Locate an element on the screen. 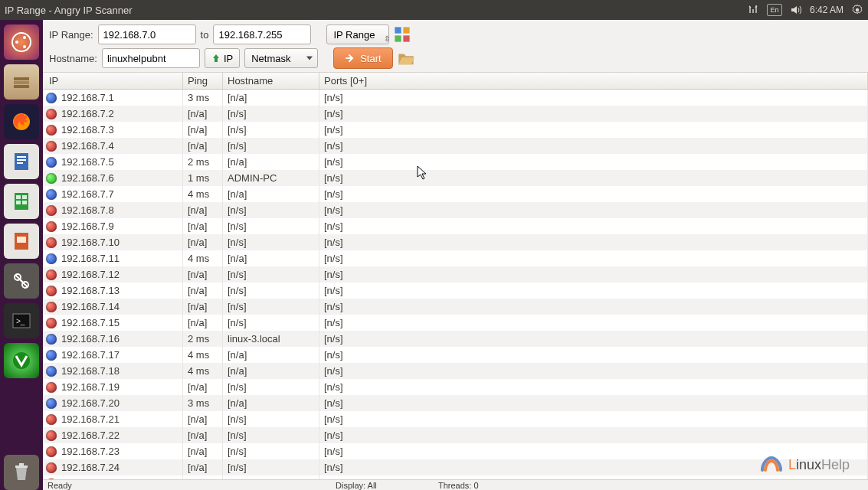 The height and width of the screenshot is (490, 868). table-row: 192.168.7.162 mslinux-3.local[n/s] is located at coordinates (455, 338).